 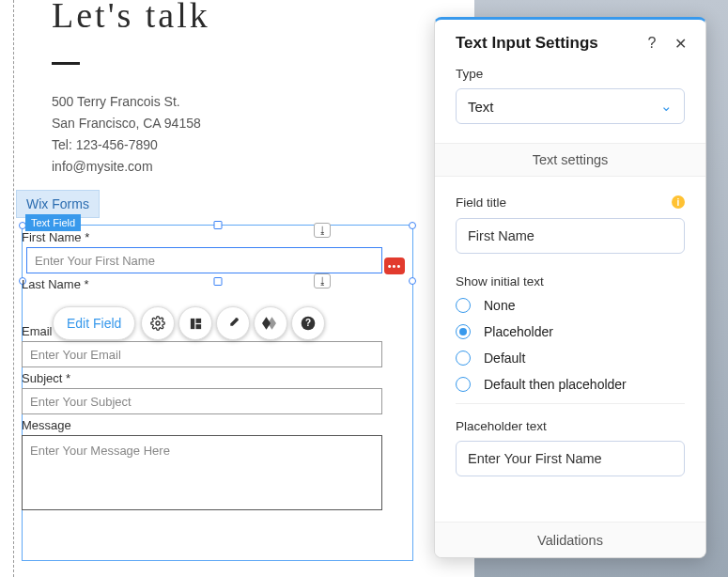 What do you see at coordinates (53, 223) in the screenshot?
I see `text-field-badge: Text Field` at bounding box center [53, 223].